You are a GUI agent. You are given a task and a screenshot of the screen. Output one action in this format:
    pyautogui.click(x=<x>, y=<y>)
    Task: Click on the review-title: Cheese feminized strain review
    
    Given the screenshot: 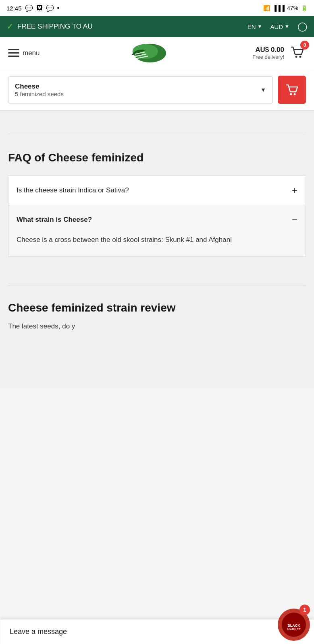 What is the action you would take?
    pyautogui.click(x=157, y=308)
    